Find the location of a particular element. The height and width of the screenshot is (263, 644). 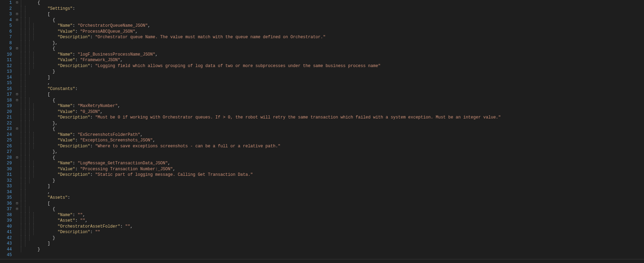

code-line: "Value": "Exceptions_Screenshots_JSON", is located at coordinates (341, 140).